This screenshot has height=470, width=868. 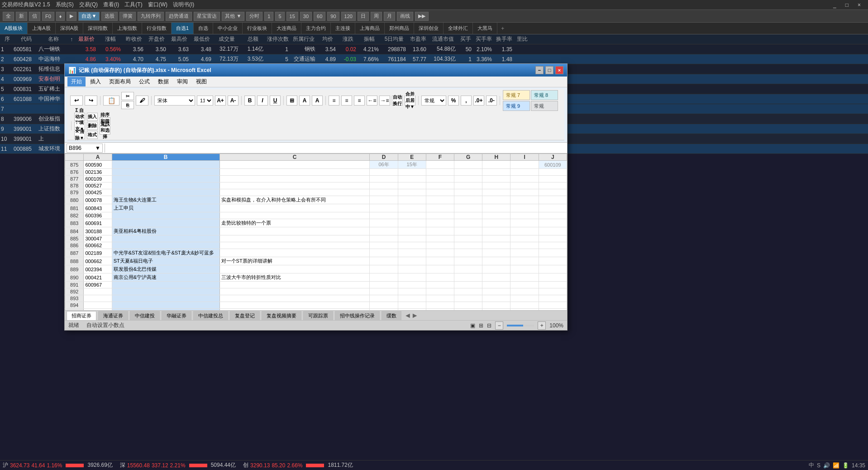 I want to click on cell-875-B, so click(x=166, y=165).